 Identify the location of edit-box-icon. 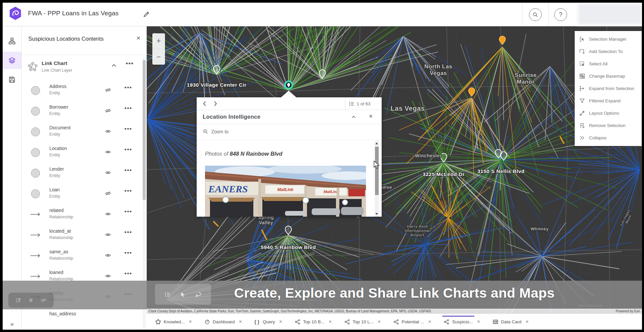
(19, 300).